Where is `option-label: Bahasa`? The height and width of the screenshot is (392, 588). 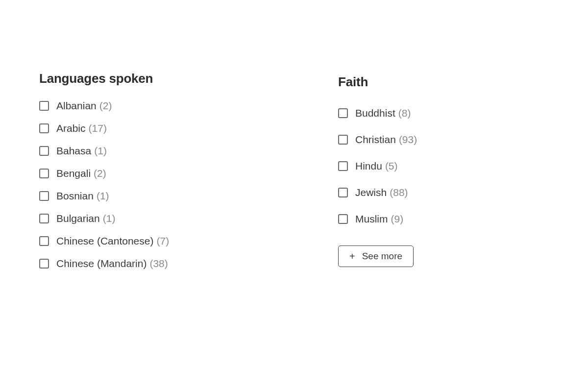
option-label: Bahasa is located at coordinates (74, 151).